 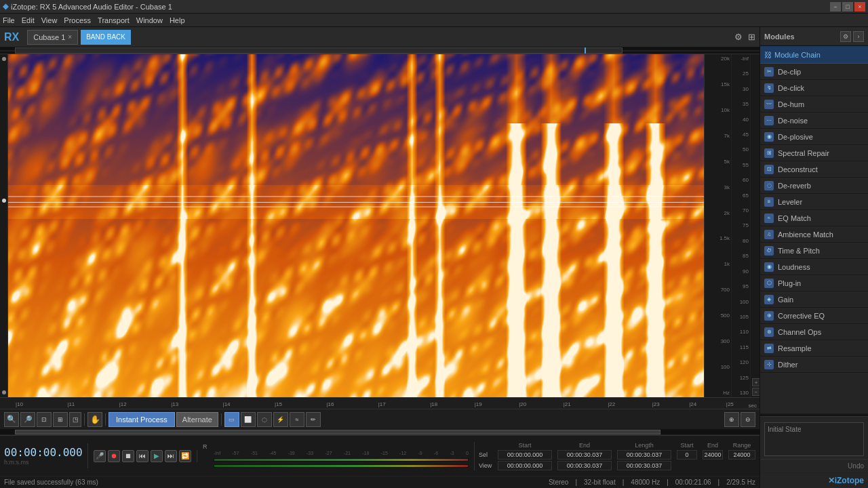 What do you see at coordinates (380, 432) in the screenshot?
I see `scrollbar-area` at bounding box center [380, 432].